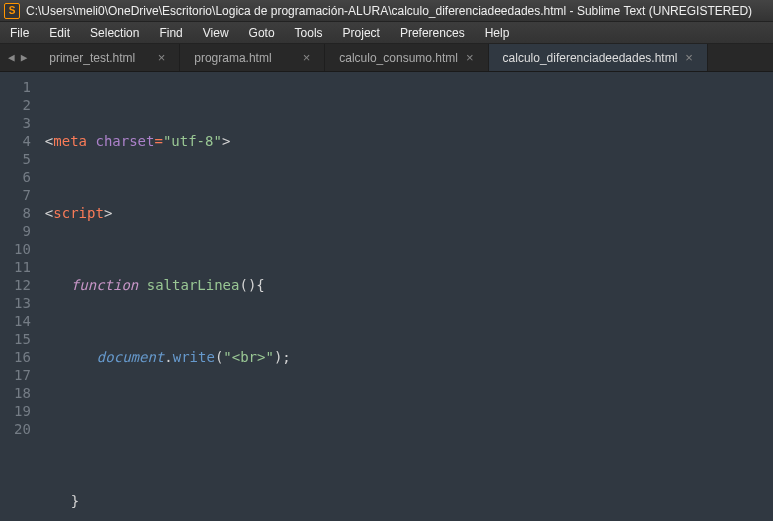  I want to click on tabbar: ◀ ▶ primer_test.html × programa.html × c…, so click(386, 58).